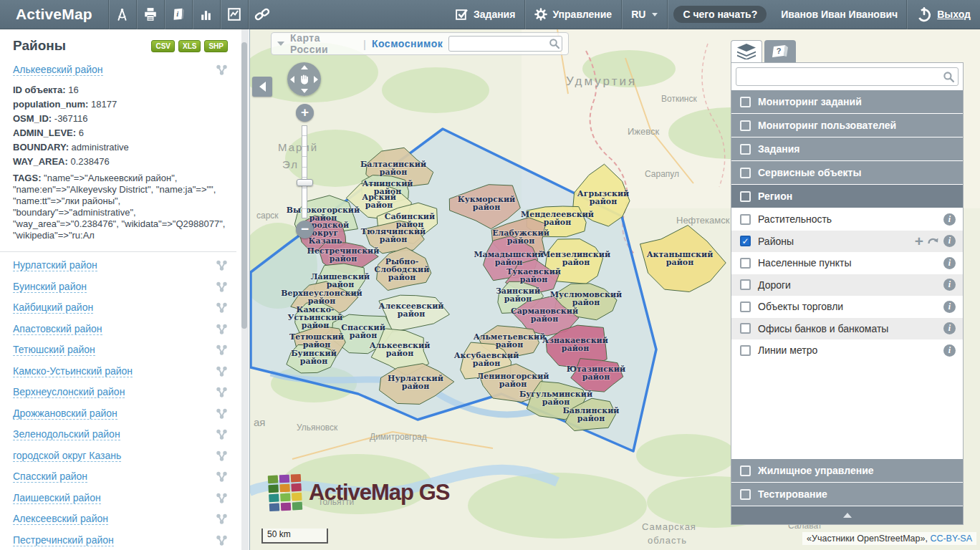  I want to click on sidebar-collapse-button, so click(262, 87).